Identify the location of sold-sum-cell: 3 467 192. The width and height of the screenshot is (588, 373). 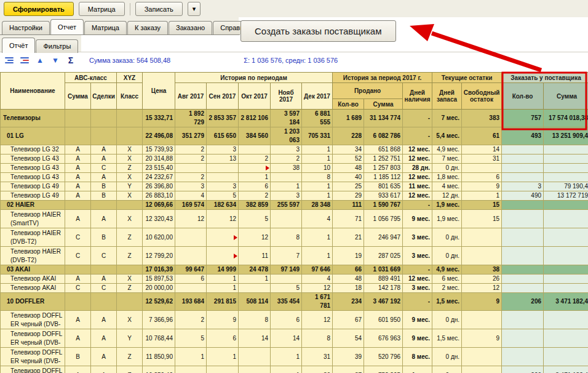
(384, 302).